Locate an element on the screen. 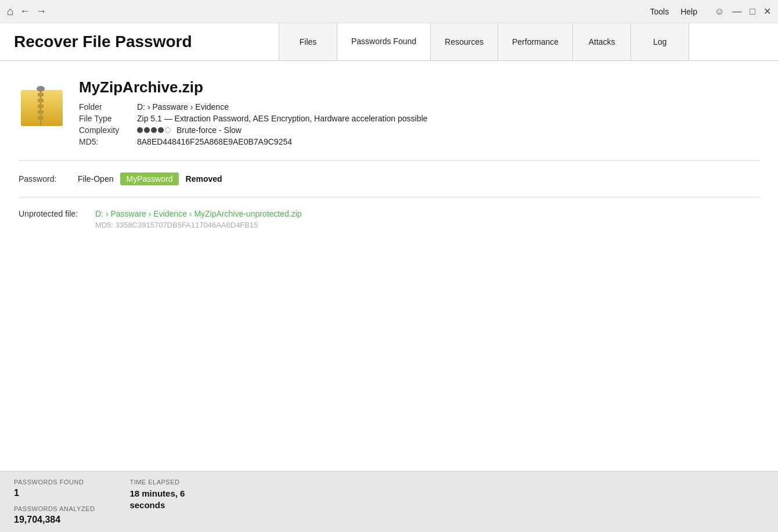  file-details: MyZipArchive.zip Folder D: › Passware › … is located at coordinates (419, 113).